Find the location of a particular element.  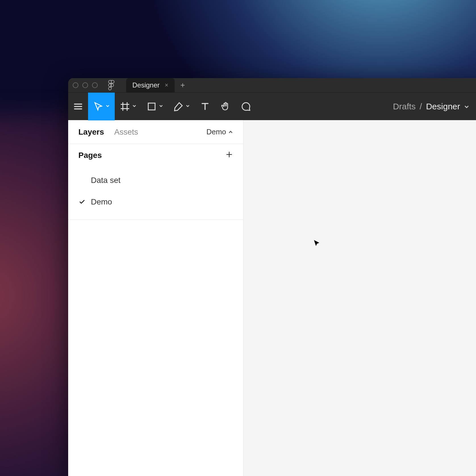

breadcrumb-parent: Drafts is located at coordinates (404, 107).